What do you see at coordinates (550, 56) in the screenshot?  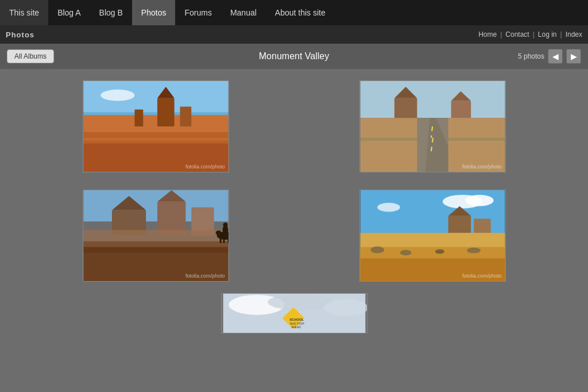 I see `album-navigation: 5 photos ◀ ▶` at bounding box center [550, 56].